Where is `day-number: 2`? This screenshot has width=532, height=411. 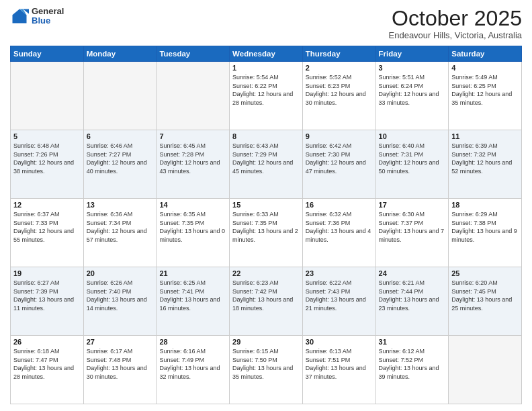
day-number: 2 is located at coordinates (339, 68).